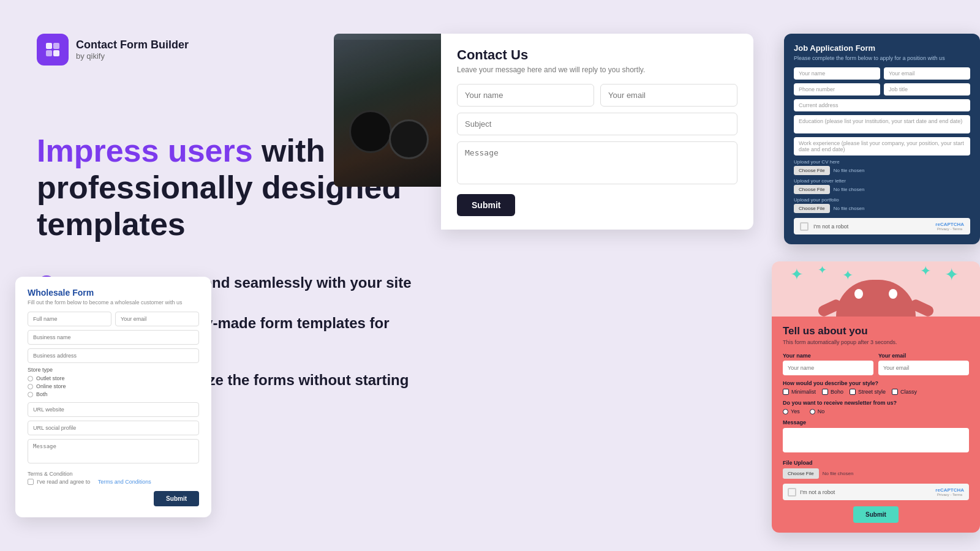 This screenshot has width=980, height=551. What do you see at coordinates (876, 331) in the screenshot?
I see `tellus-title: Tell us about you` at bounding box center [876, 331].